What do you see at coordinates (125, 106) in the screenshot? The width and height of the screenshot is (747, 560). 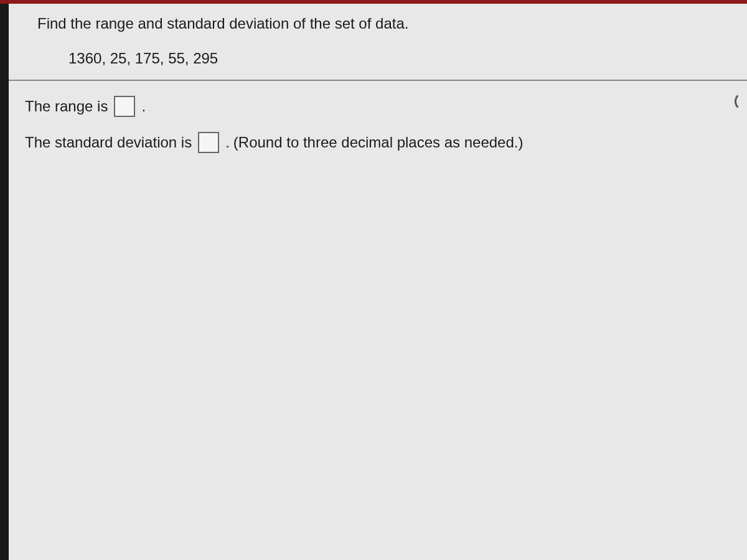 I see `range-input` at bounding box center [125, 106].